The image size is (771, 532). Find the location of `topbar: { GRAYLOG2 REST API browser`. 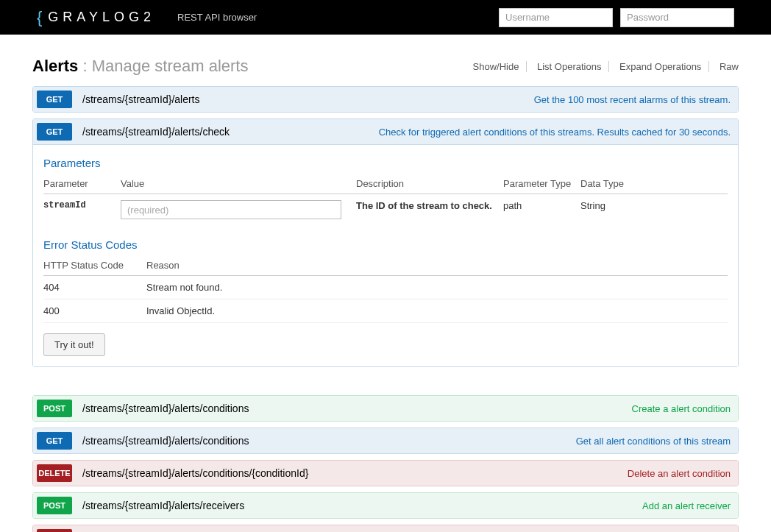

topbar: { GRAYLOG2 REST API browser is located at coordinates (386, 18).